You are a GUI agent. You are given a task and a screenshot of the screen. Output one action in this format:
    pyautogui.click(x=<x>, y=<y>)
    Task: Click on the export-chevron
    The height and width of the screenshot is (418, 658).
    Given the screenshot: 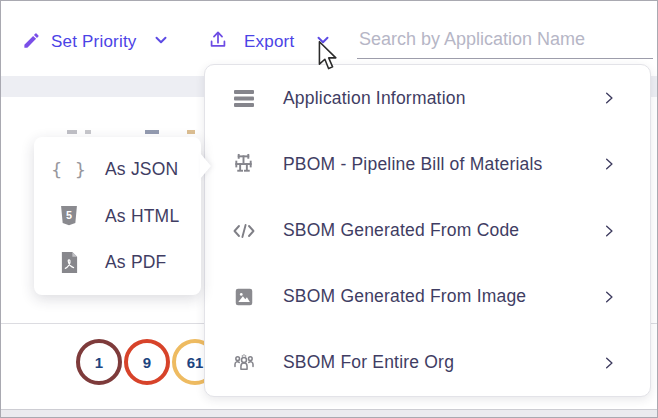 What is the action you would take?
    pyautogui.click(x=323, y=42)
    